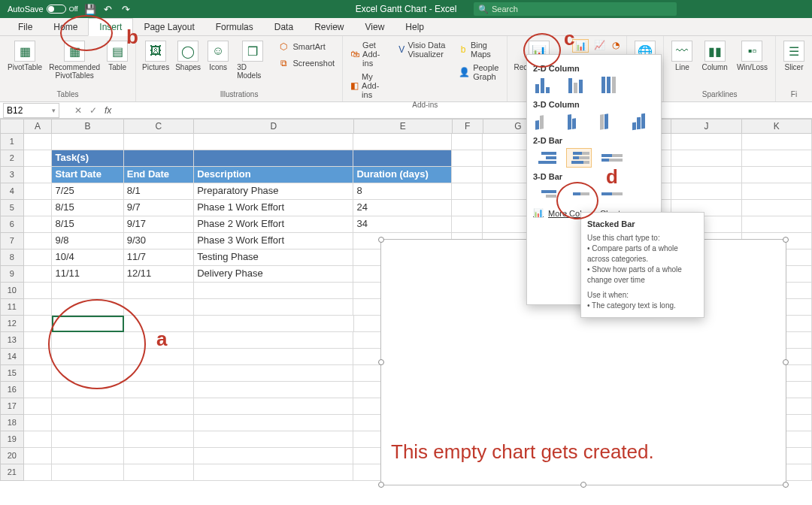 This screenshot has width=812, height=505. I want to click on cell: 12/11, so click(159, 274).